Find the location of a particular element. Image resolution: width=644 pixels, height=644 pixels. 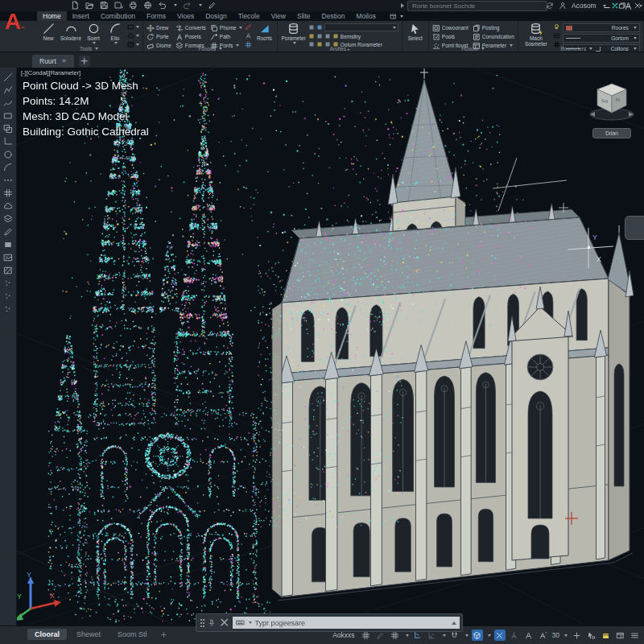

corner-icon is located at coordinates (8, 142).